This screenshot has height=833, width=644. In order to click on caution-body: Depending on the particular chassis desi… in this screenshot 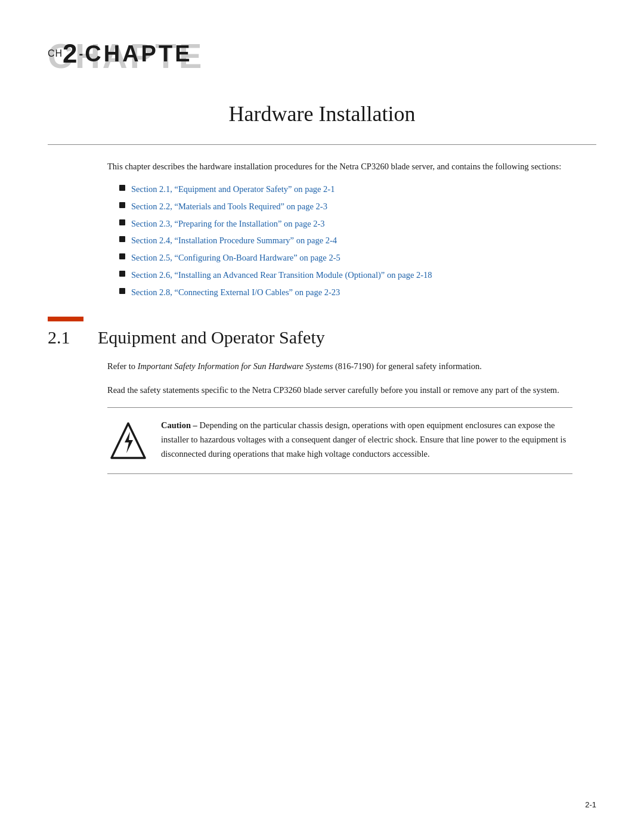, I will do `click(364, 439)`.